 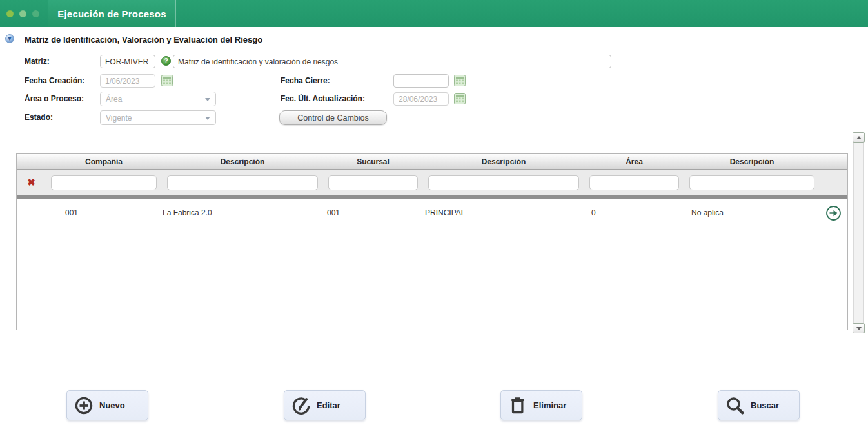 What do you see at coordinates (158, 99) in the screenshot?
I see `area-o-proceso-select: Área` at bounding box center [158, 99].